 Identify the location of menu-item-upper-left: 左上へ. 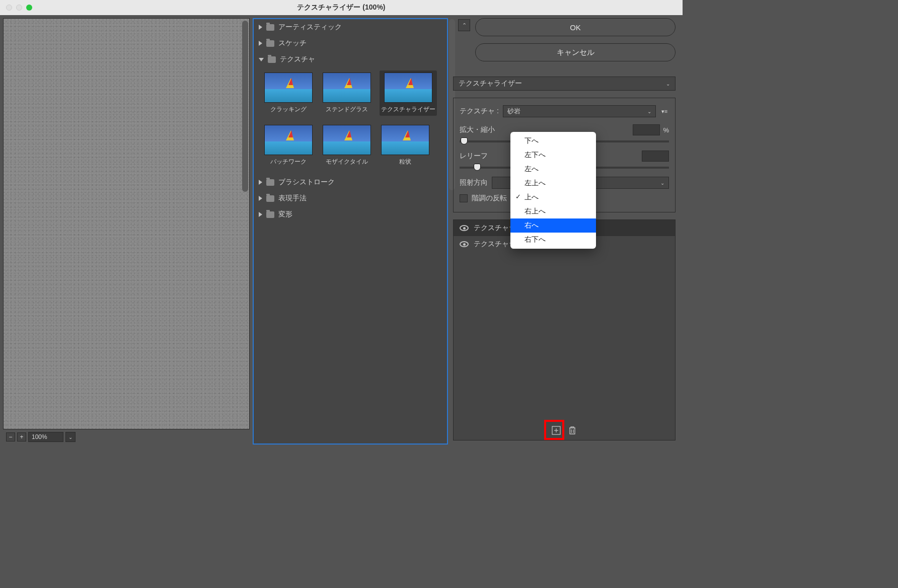
(553, 183).